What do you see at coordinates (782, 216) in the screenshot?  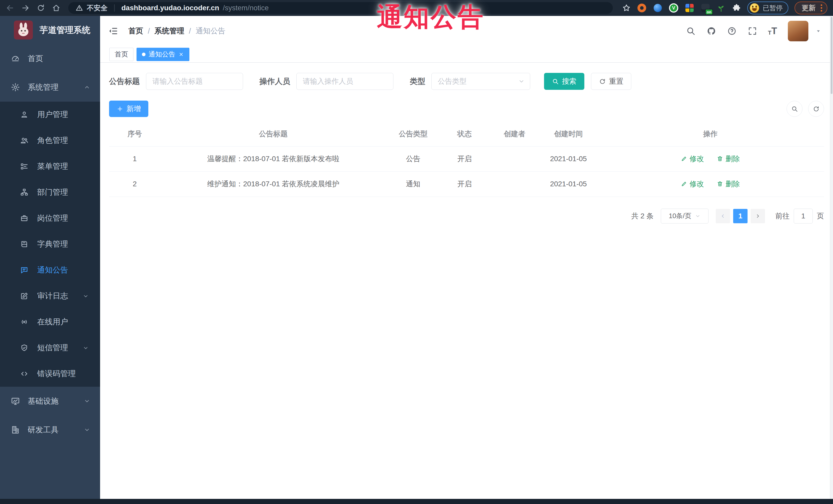 I see `goto-label: 前往` at bounding box center [782, 216].